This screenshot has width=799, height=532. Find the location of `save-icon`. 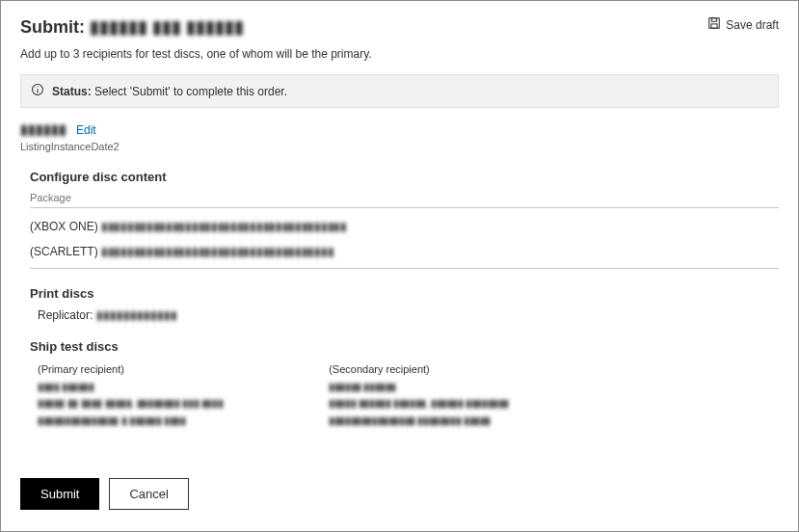

save-icon is located at coordinates (714, 25).